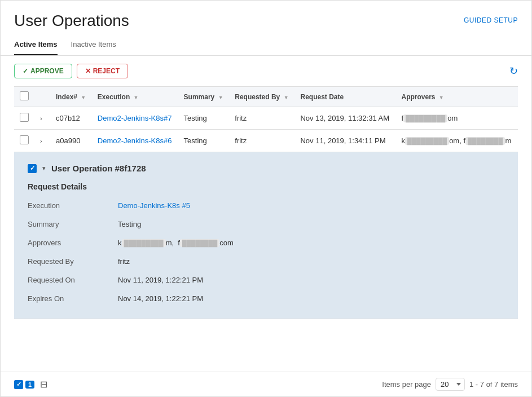  What do you see at coordinates (71, 118) in the screenshot?
I see `cell-index-1: c07b12` at bounding box center [71, 118].